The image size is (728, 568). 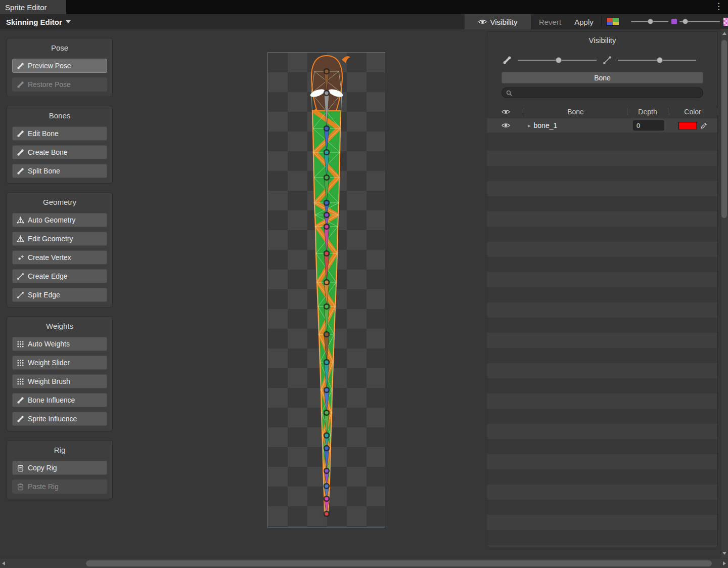 I want to click on visibility-button-label: Visibility, so click(x=504, y=22).